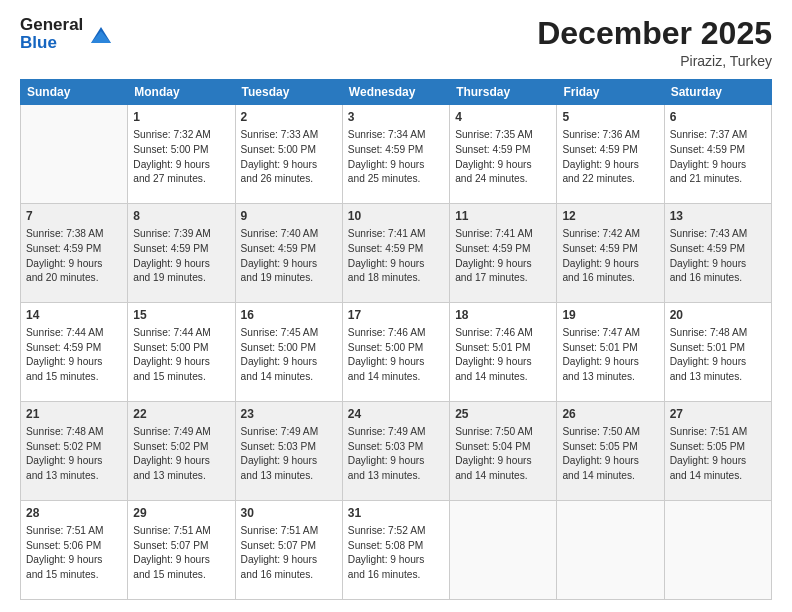  I want to click on calendar-cell: 19Sunrise: 7:47 AMSunset: 5:01 PMDayligh…, so click(610, 352).